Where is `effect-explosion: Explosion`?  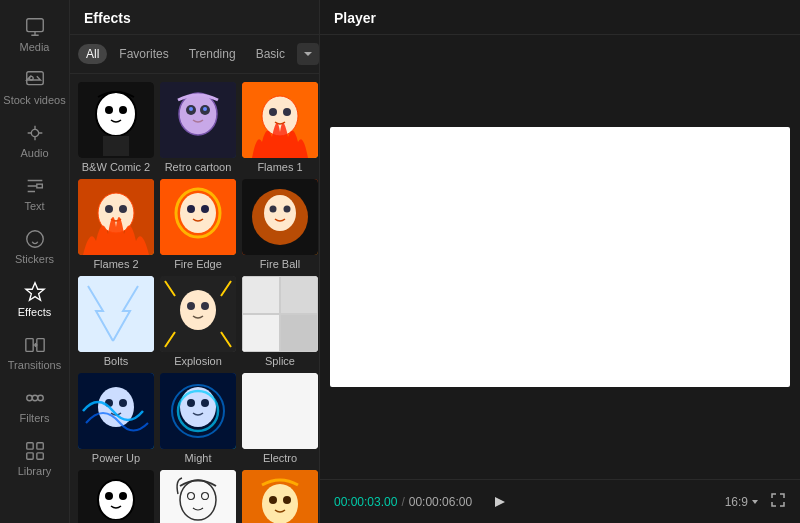
effect-explosion: Explosion is located at coordinates (198, 322).